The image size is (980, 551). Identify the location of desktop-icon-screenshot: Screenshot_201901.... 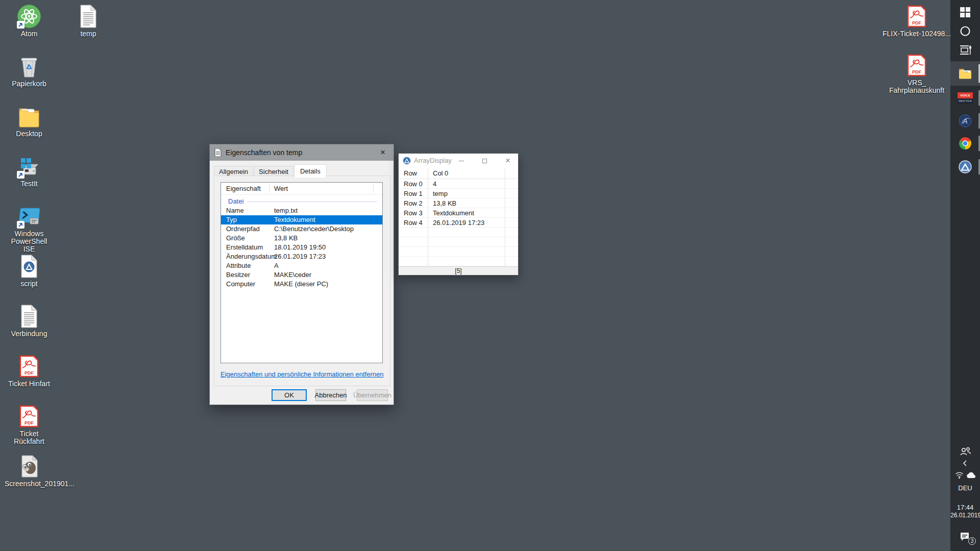
(29, 471).